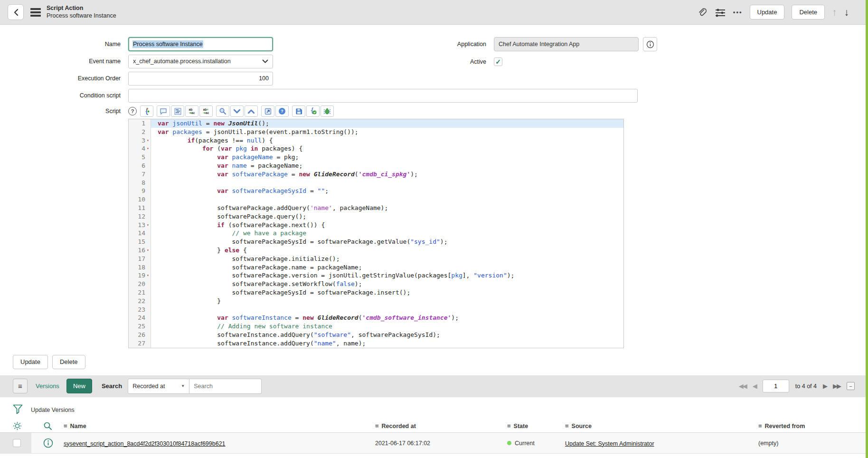 The height and width of the screenshot is (458, 868). I want to click on replace-all-icon: ab≡➜ac, so click(206, 111).